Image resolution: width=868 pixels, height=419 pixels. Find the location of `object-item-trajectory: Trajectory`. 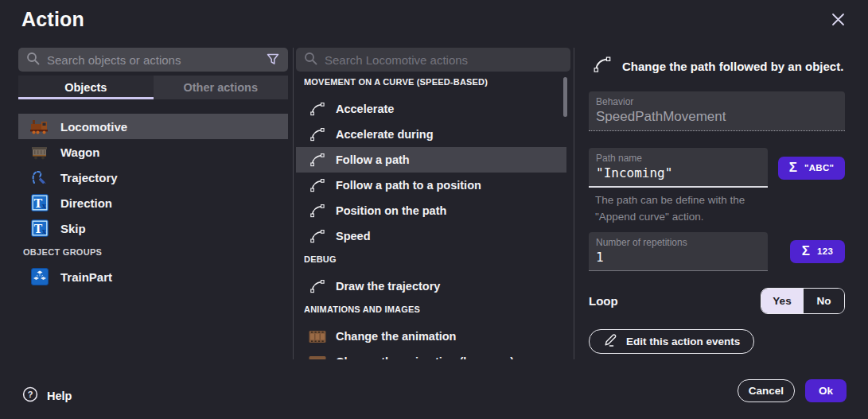

object-item-trajectory: Trajectory is located at coordinates (153, 177).